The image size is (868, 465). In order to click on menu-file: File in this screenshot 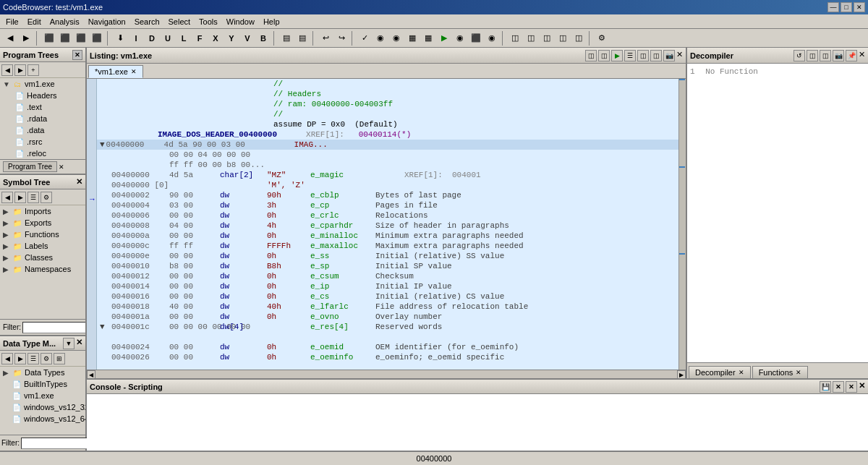, I will do `click(12, 22)`.